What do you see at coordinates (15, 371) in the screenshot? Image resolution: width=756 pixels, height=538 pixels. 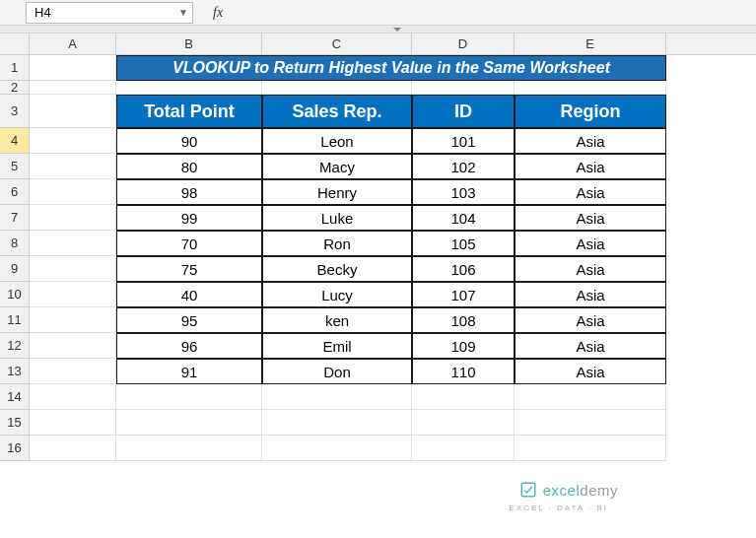 I see `row-header-13: 13` at bounding box center [15, 371].